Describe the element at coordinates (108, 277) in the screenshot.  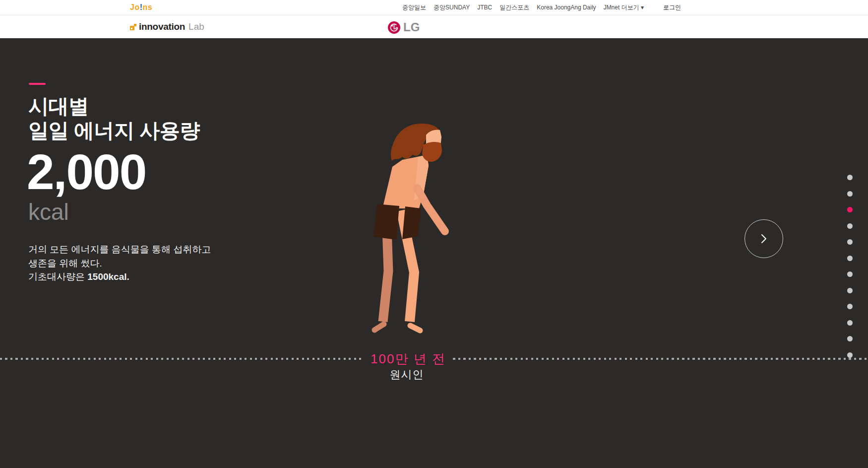
I see `description-line3-value: 1500kcal.` at that location.